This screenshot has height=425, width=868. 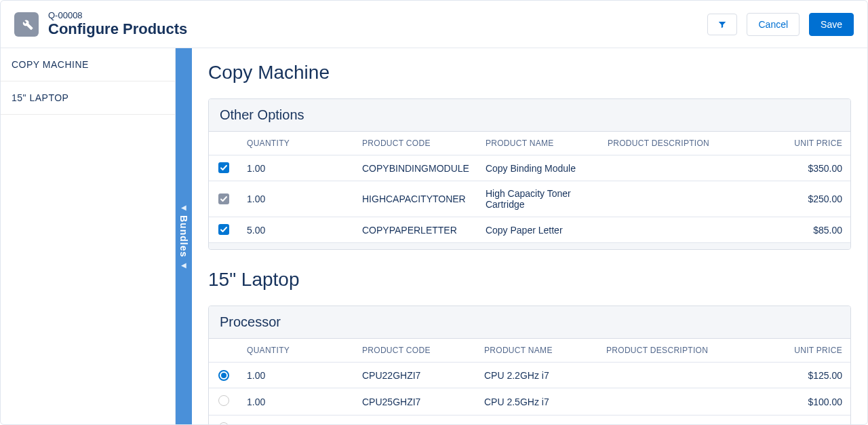 What do you see at coordinates (530, 168) in the screenshot?
I see `table-row: 1.00COPYBINDINGMODULECopy Binding Module…` at bounding box center [530, 168].